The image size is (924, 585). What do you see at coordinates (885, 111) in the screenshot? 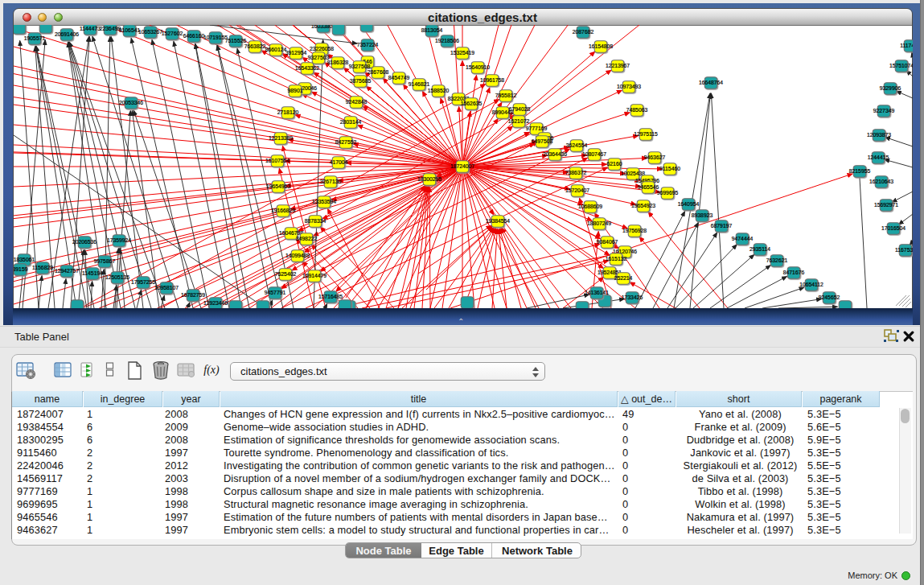
I see `svg-text: 9227349` at bounding box center [885, 111].